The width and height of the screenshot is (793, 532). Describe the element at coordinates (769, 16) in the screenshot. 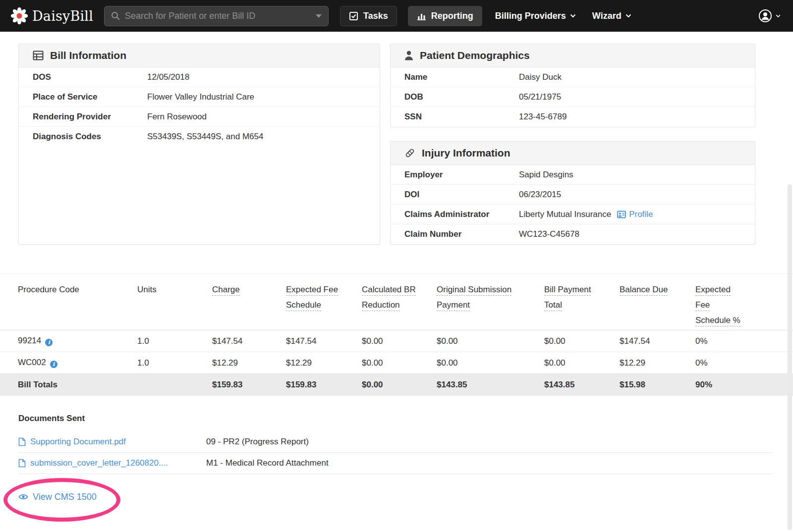

I see `account-menu` at that location.